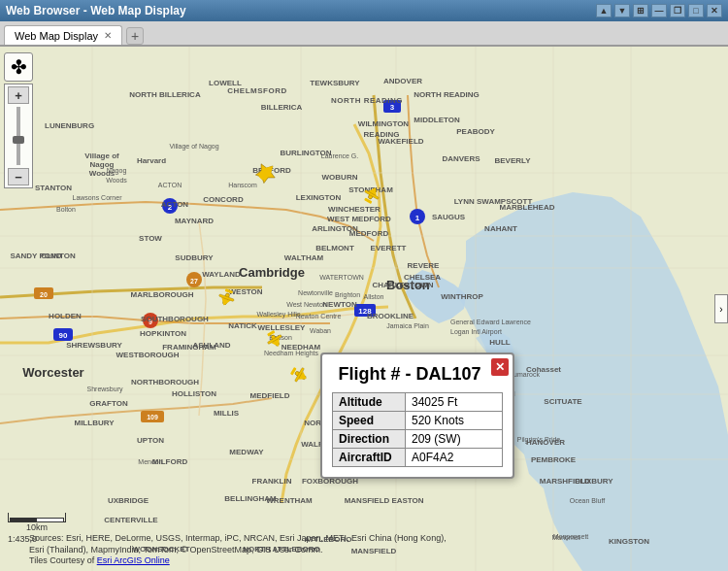  What do you see at coordinates (501, 229) in the screenshot?
I see `svg-text: NAHANT` at bounding box center [501, 229].